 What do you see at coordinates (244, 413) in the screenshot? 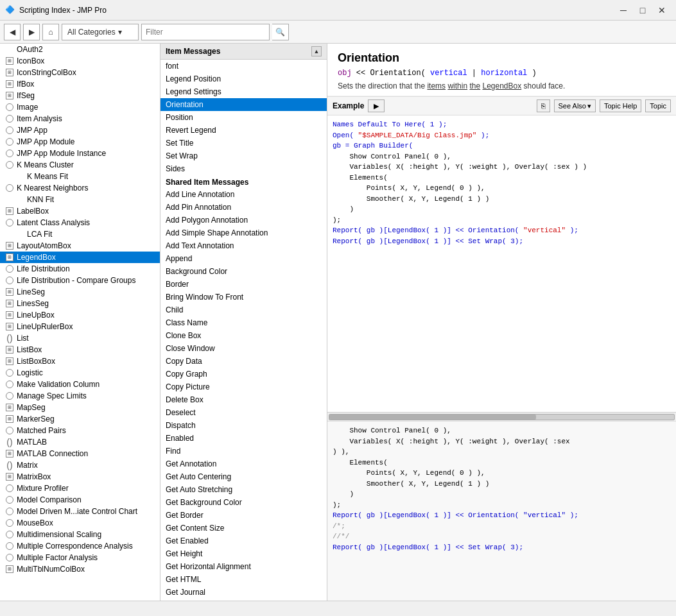
I see `middle-item-deselect: Deselect` at bounding box center [244, 413].